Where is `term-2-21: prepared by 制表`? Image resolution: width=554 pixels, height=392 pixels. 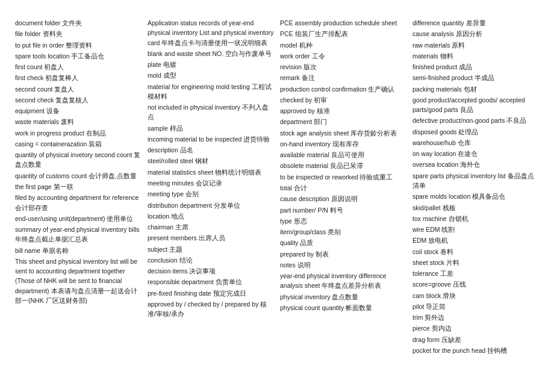
term-2-21: prepared by 制表 is located at coordinates (343, 254).